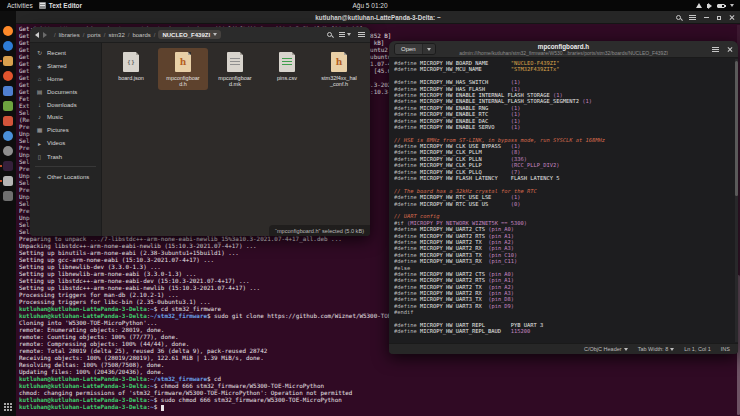 This screenshot has width=740, height=416. Describe the element at coordinates (564, 46) in the screenshot. I see `document-title: mpconfigboard.h` at that location.